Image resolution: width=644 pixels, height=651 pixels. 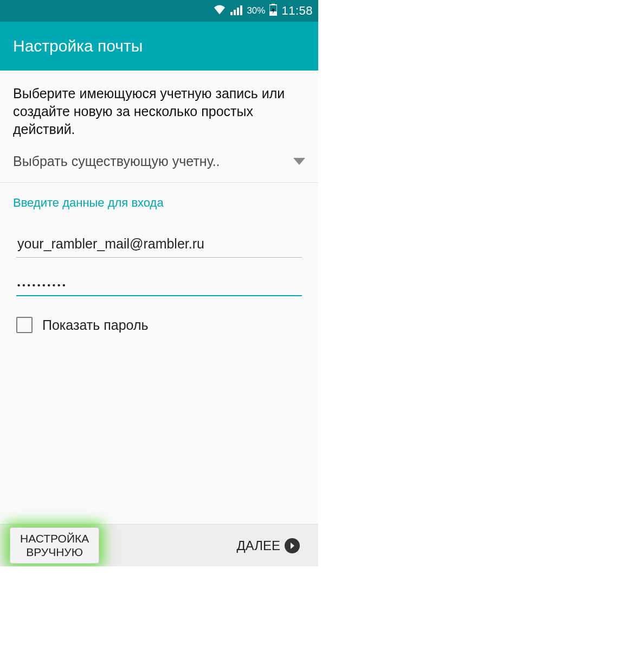 What do you see at coordinates (54, 538) in the screenshot?
I see `manual-setup-label-line1: НАСТРОЙКА` at bounding box center [54, 538].